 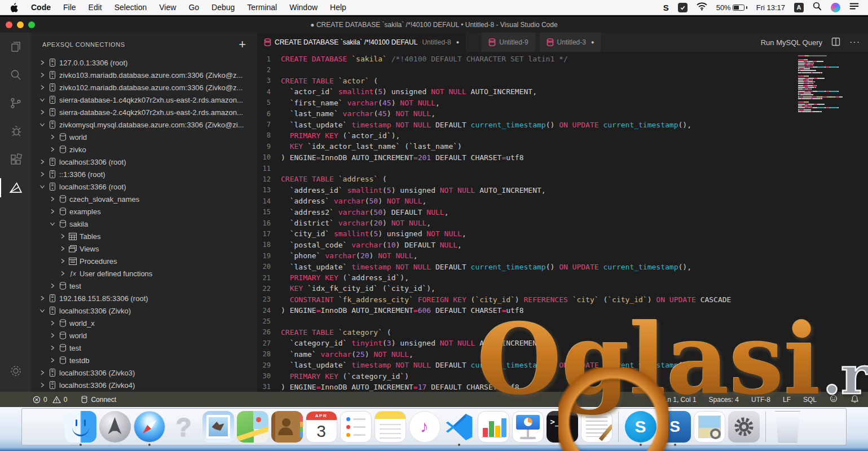 I want to click on tree-item: examples, so click(x=144, y=211).